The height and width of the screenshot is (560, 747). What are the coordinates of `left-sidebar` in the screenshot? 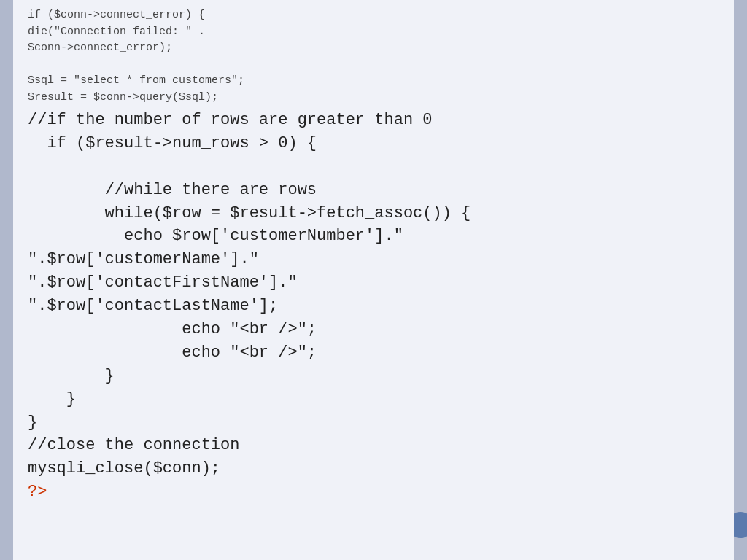 It's located at (7, 280).